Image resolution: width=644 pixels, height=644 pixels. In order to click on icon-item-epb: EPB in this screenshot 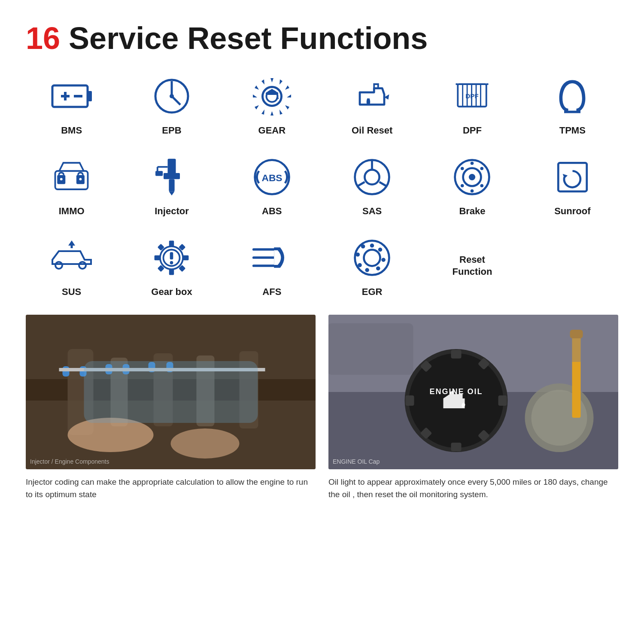, I will do `click(172, 104)`.